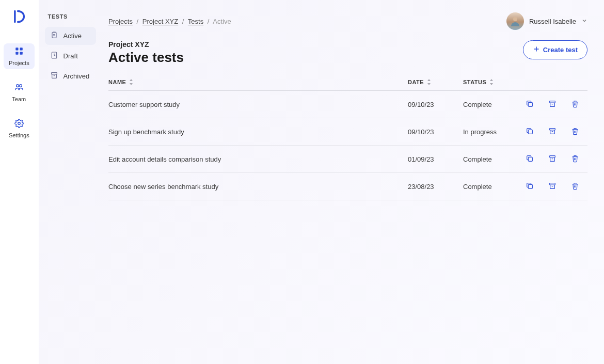 The width and height of the screenshot is (604, 364). What do you see at coordinates (121, 22) in the screenshot?
I see `breadcrumb-link-projects: Projects` at bounding box center [121, 22].